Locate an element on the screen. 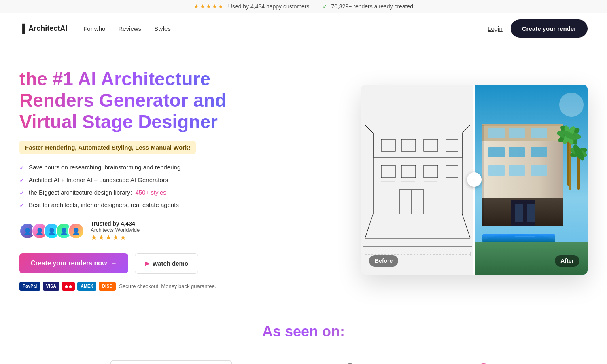  play-icon: ▶ is located at coordinates (147, 263).